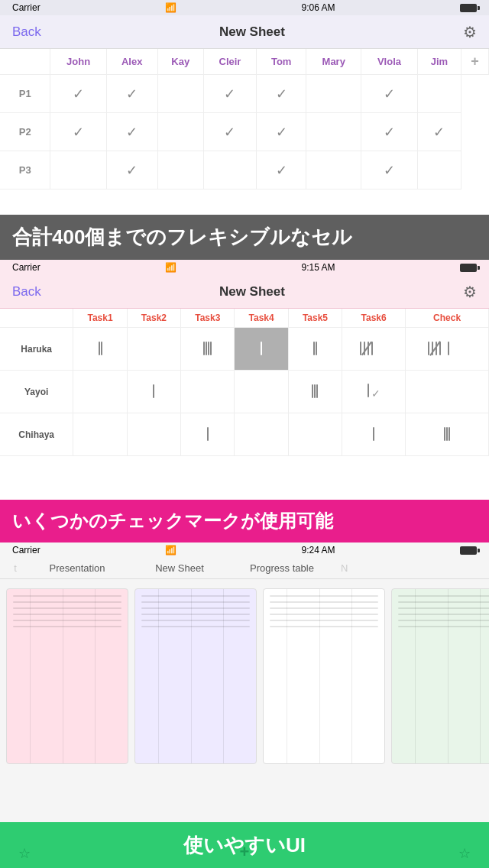 This screenshot has height=868, width=489. What do you see at coordinates (439, 132) in the screenshot?
I see `cell-p2-jim: ✓` at bounding box center [439, 132].